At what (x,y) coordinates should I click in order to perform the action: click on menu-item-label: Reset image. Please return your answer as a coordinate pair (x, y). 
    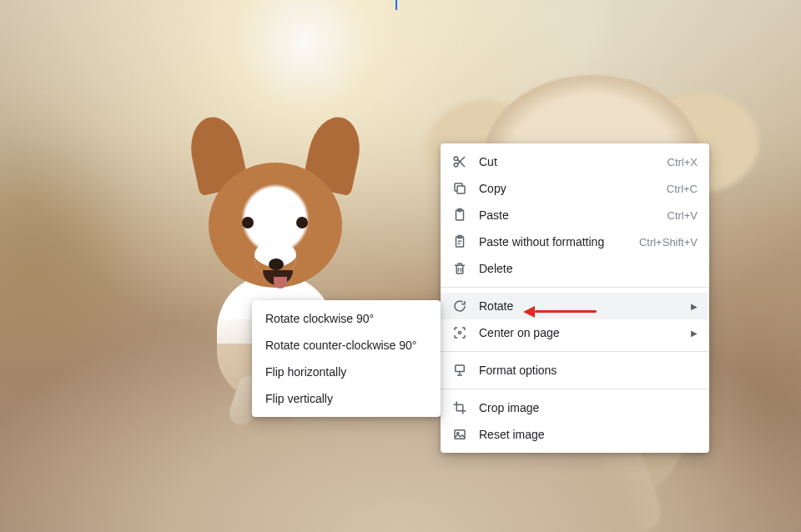
    Looking at the image, I should click on (588, 434).